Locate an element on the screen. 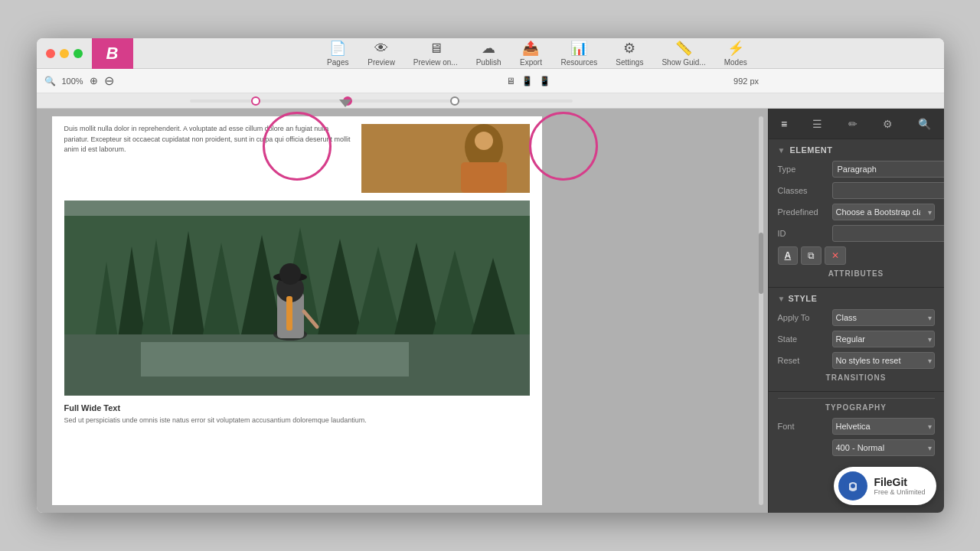 Image resolution: width=980 pixels, height=551 pixels. zoom-in-icon: ⊕ is located at coordinates (93, 81).